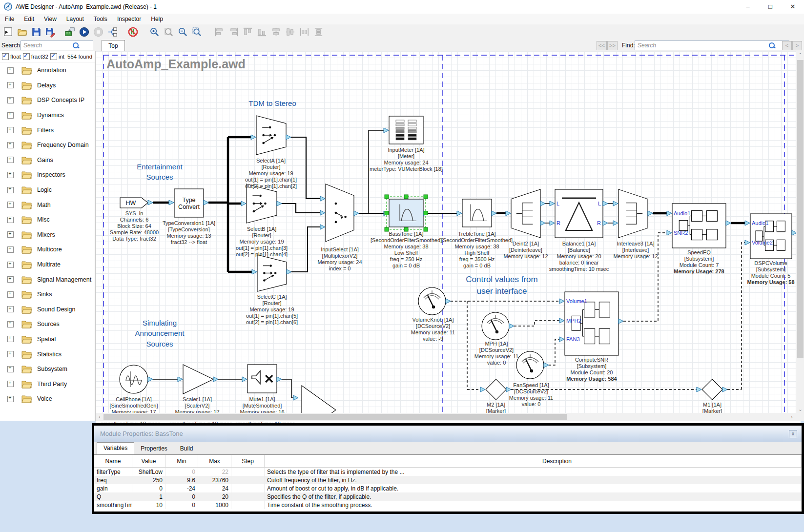 The height and width of the screenshot is (532, 804). I want to click on block-InputMeter, so click(406, 130).